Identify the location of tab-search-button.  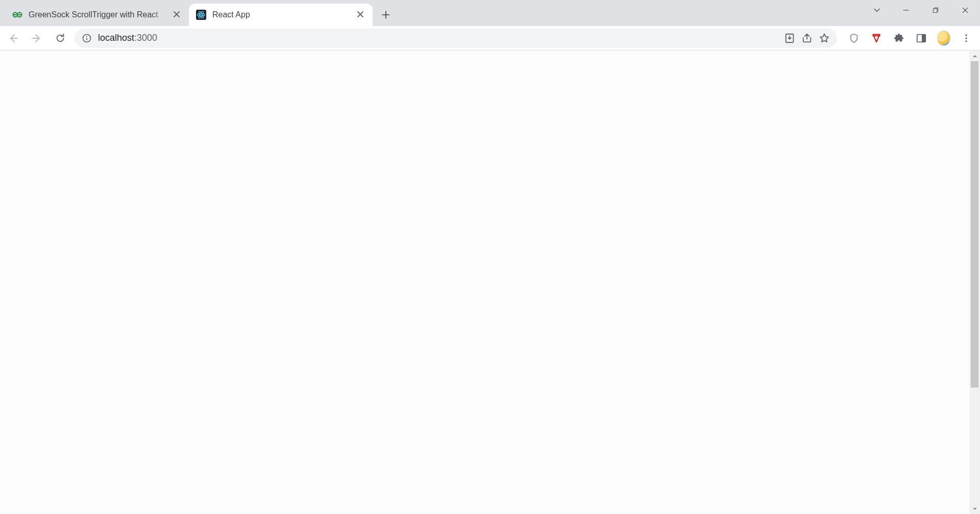
(877, 10).